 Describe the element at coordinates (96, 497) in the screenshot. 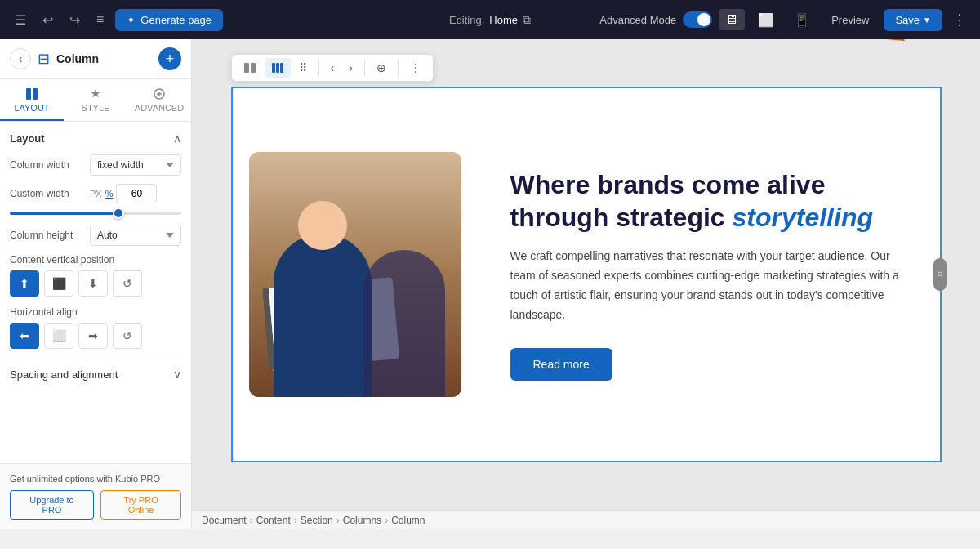

I see `panel-promo: Get unlimited options with Kubio PRO Upg…` at that location.